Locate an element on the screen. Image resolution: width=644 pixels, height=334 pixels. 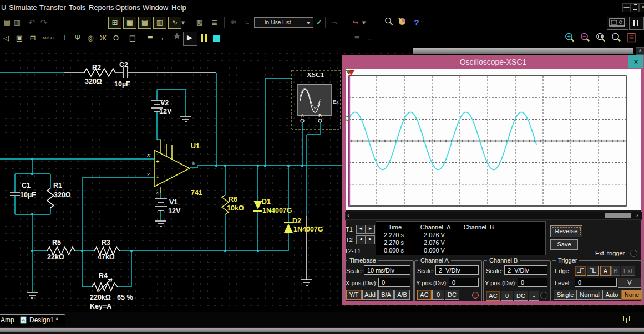
zoom-in-icon is located at coordinates (570, 38).